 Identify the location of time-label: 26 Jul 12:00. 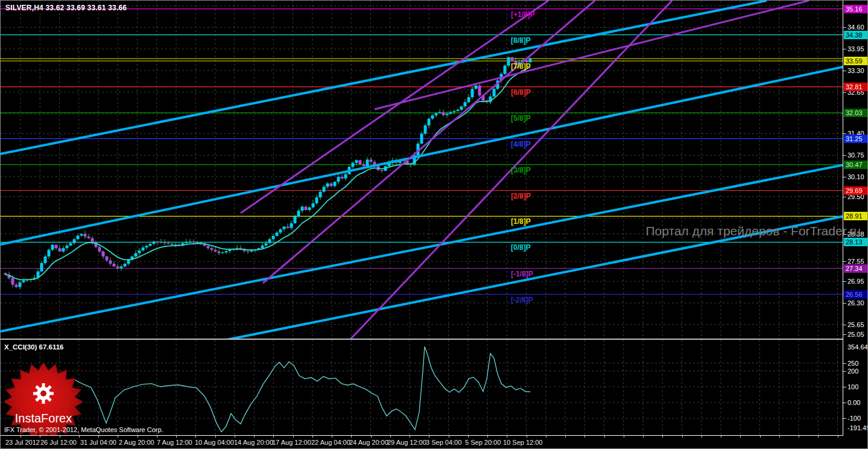
(59, 442).